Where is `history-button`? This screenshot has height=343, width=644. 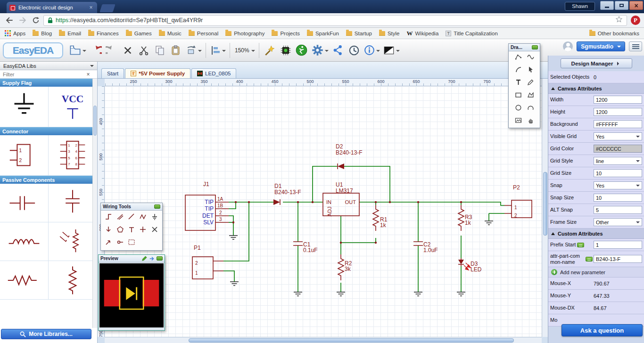 history-button is located at coordinates (354, 50).